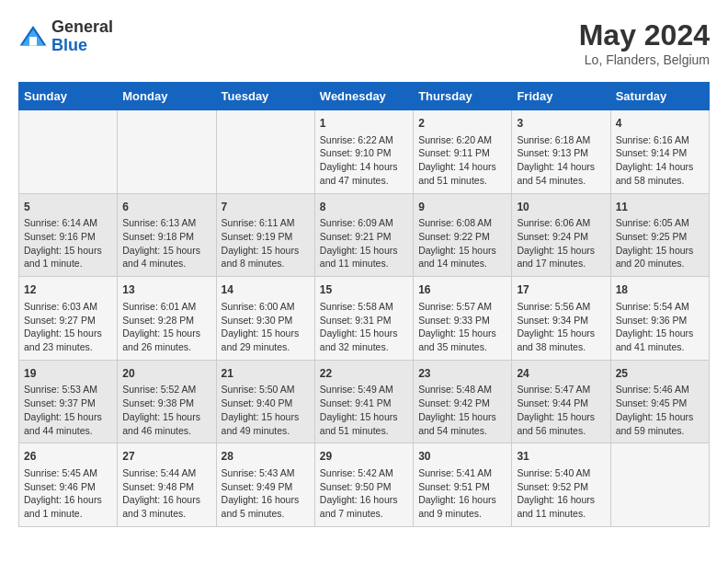  Describe the element at coordinates (68, 488) in the screenshot. I see `day-info-text: Sunset: 9:46 PM` at that location.